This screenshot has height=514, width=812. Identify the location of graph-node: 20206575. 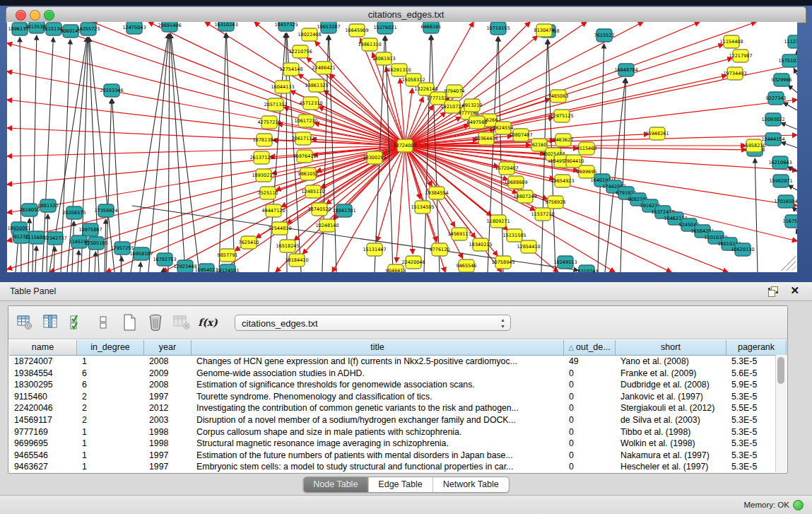
(73, 213).